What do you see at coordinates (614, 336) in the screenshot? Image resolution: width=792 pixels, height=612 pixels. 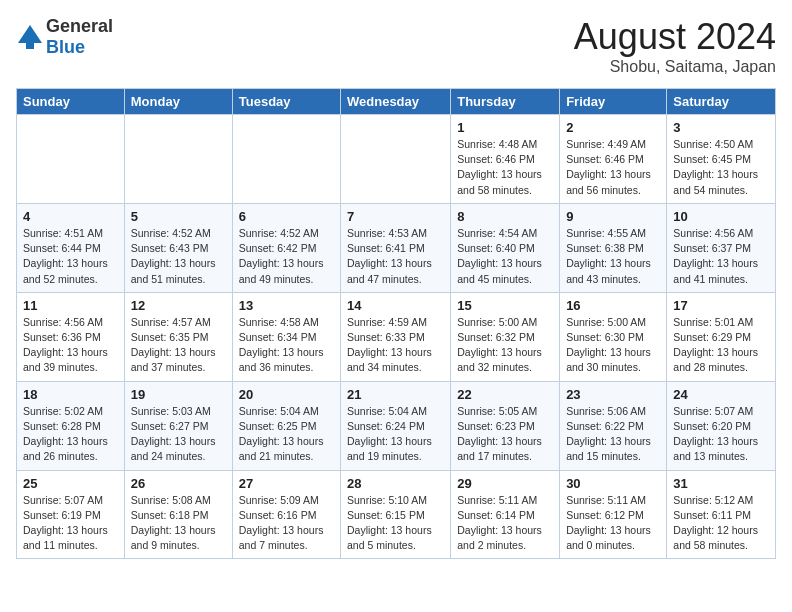 I see `calendar-cell: 16Sunrise: 5:00 AM Sunset: 6:30 PM Dayli…` at bounding box center [614, 336].